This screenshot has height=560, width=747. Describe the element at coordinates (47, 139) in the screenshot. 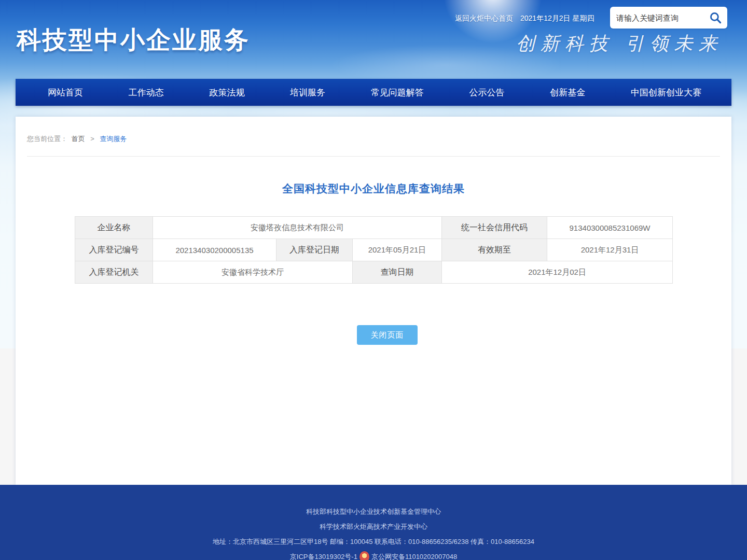

I see `breadcrumb-prefix: 您当前位置：` at that location.